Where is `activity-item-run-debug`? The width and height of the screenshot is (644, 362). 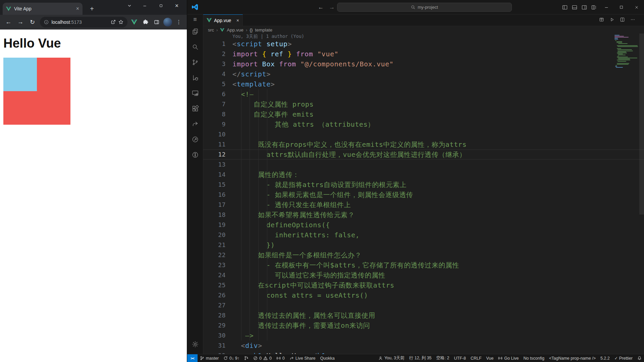
activity-item-run-debug is located at coordinates (195, 78).